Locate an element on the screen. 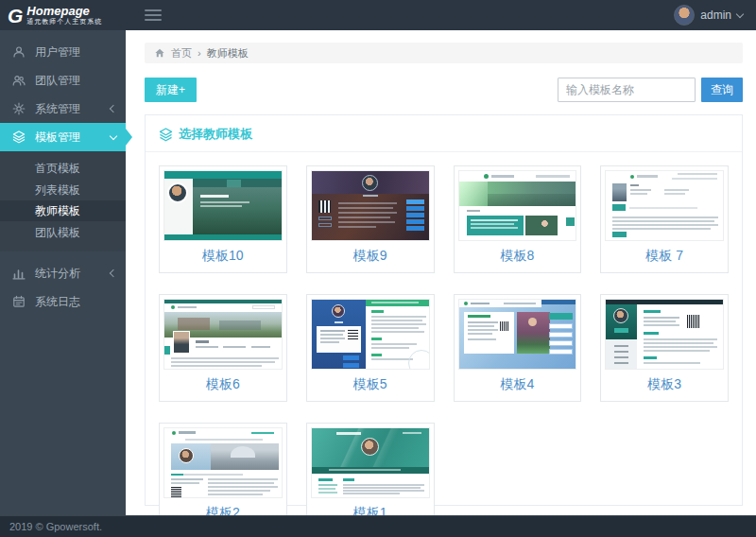 The width and height of the screenshot is (756, 537). gear-icon is located at coordinates (19, 110).